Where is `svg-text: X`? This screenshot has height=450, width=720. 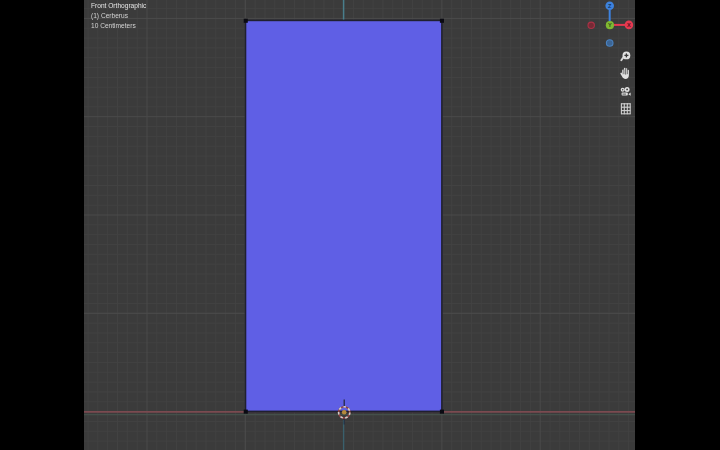
svg-text: X is located at coordinates (629, 25).